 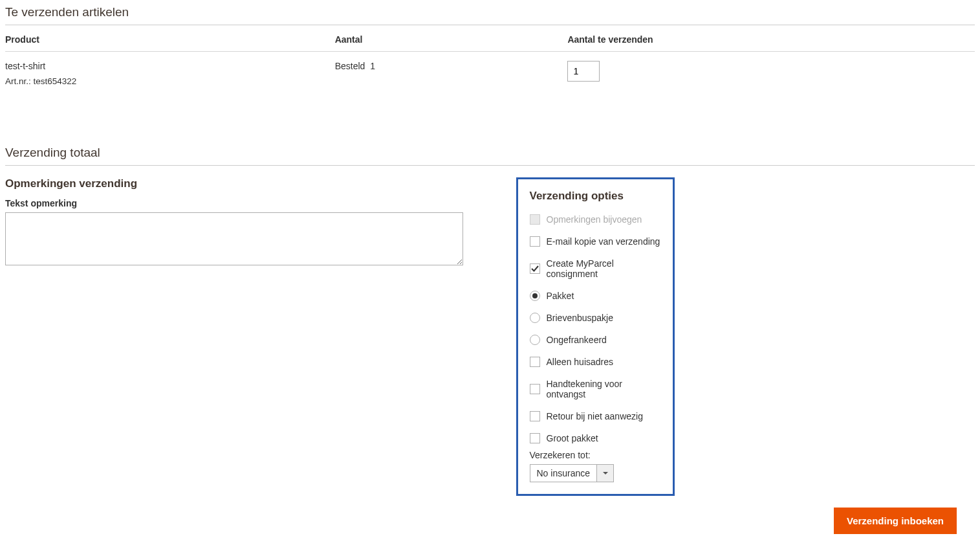 I want to click on pakket-label: Pakket, so click(x=560, y=296).